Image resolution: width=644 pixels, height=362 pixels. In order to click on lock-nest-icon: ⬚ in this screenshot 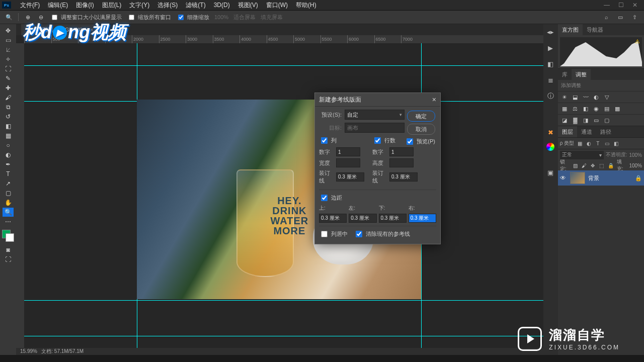, I will do `click(602, 165)`.